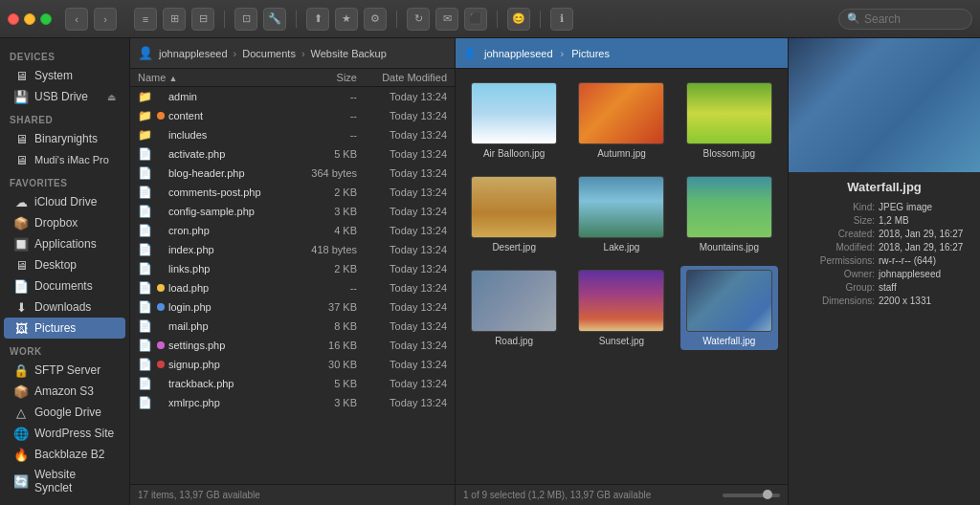 This screenshot has height=505, width=980. I want to click on sidebar-item-pictures: 🖼 Pictures, so click(65, 328).